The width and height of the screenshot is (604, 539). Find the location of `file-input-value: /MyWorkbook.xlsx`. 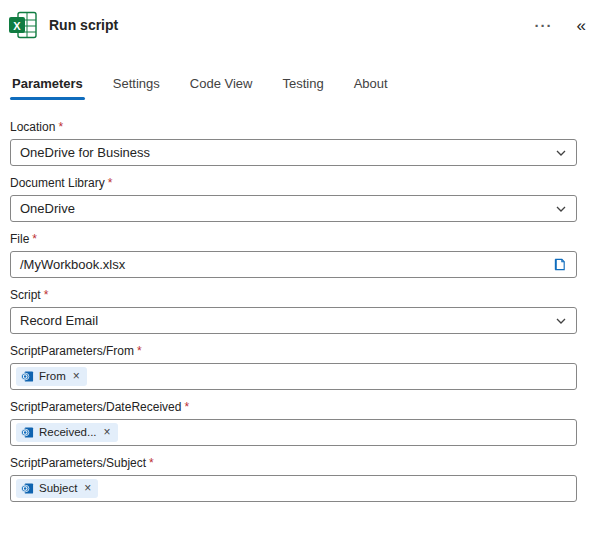

file-input-value: /MyWorkbook.xlsx is located at coordinates (286, 264).